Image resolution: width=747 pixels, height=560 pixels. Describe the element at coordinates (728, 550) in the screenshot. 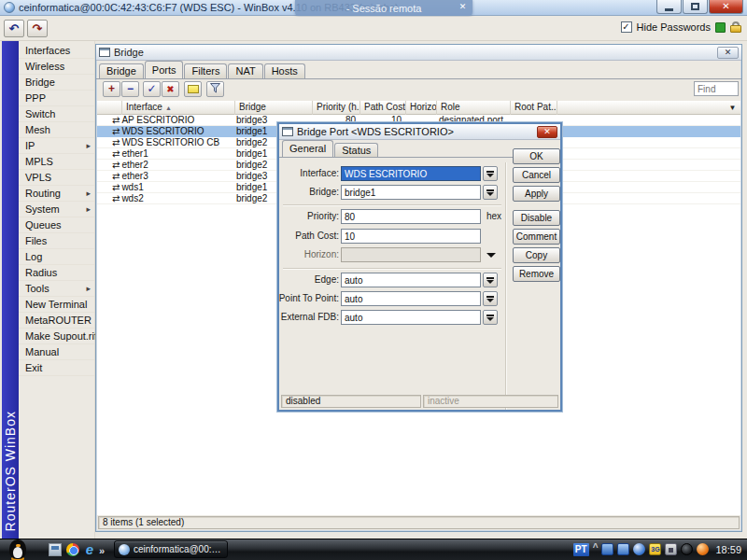

I see `clock: 18:59` at that location.